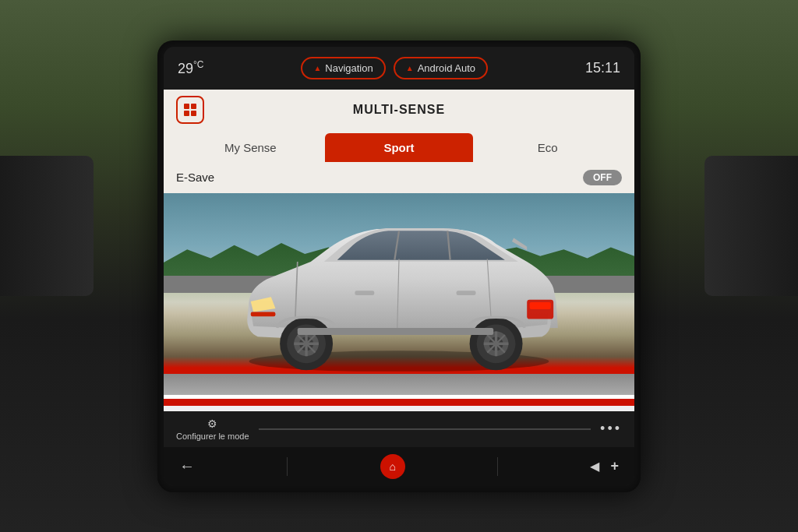  I want to click on esave-toggle: OFF, so click(602, 178).